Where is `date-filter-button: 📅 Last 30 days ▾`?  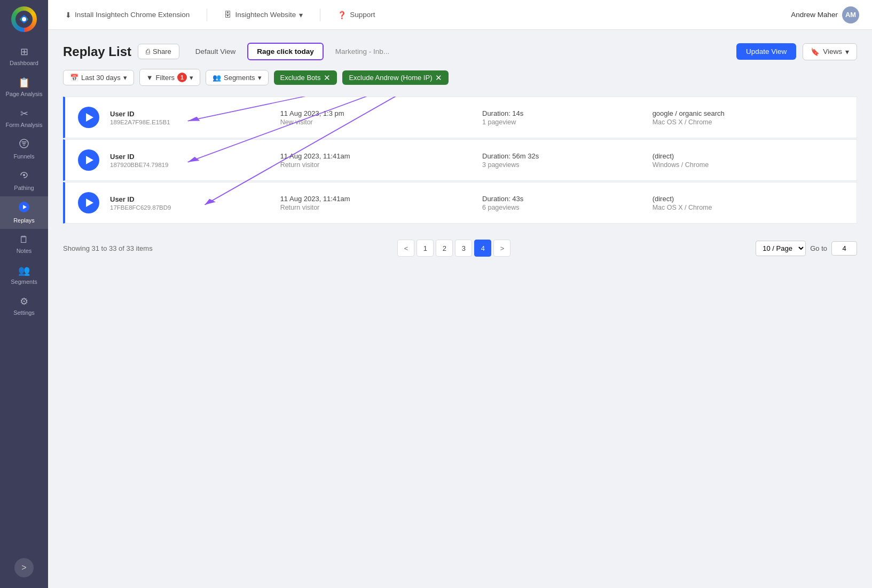
date-filter-button: 📅 Last 30 days ▾ is located at coordinates (98, 78).